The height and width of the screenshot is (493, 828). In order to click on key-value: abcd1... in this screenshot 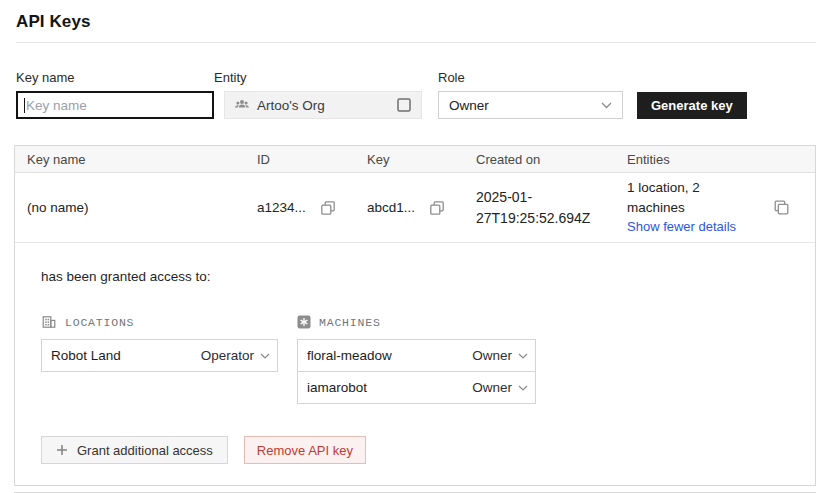, I will do `click(391, 208)`.